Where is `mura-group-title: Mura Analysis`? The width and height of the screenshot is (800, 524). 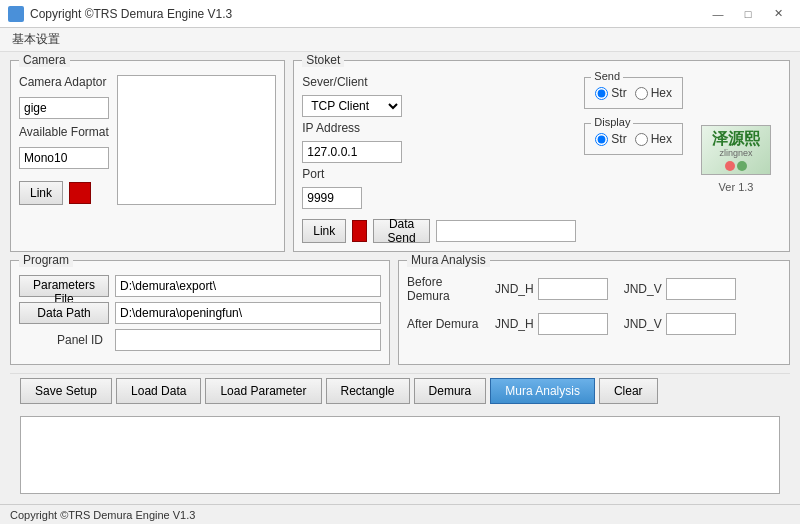 mura-group-title: Mura Analysis is located at coordinates (448, 260).